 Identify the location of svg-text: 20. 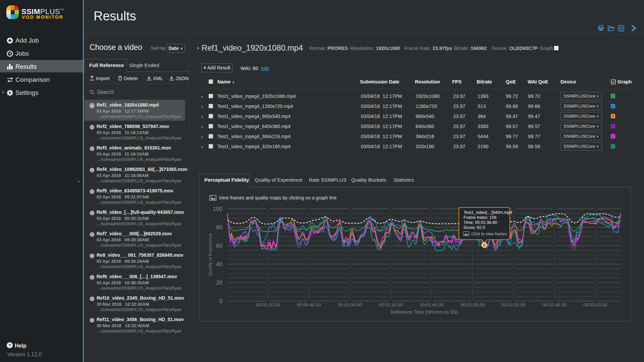
(219, 283).